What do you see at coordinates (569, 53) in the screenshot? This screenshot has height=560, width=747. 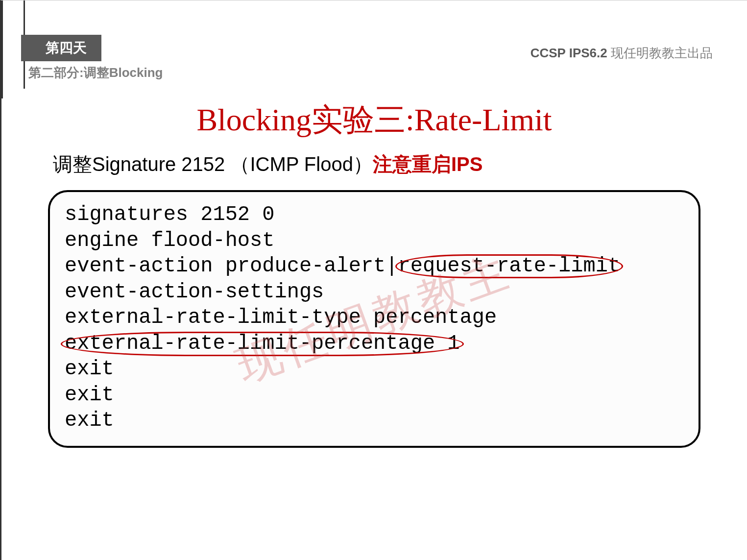 I see `course-code: CCSP IPS6.2` at bounding box center [569, 53].